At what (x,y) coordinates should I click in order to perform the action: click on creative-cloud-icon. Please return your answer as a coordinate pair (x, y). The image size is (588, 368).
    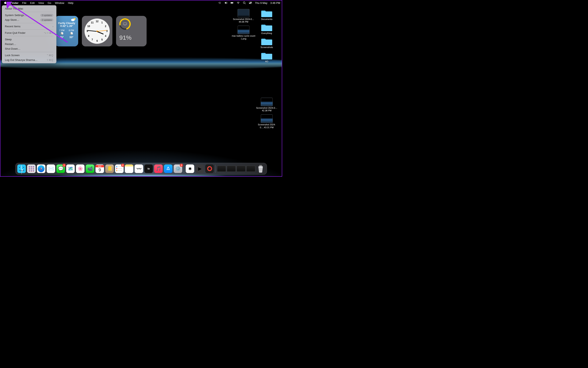
    Looking at the image, I should click on (220, 3).